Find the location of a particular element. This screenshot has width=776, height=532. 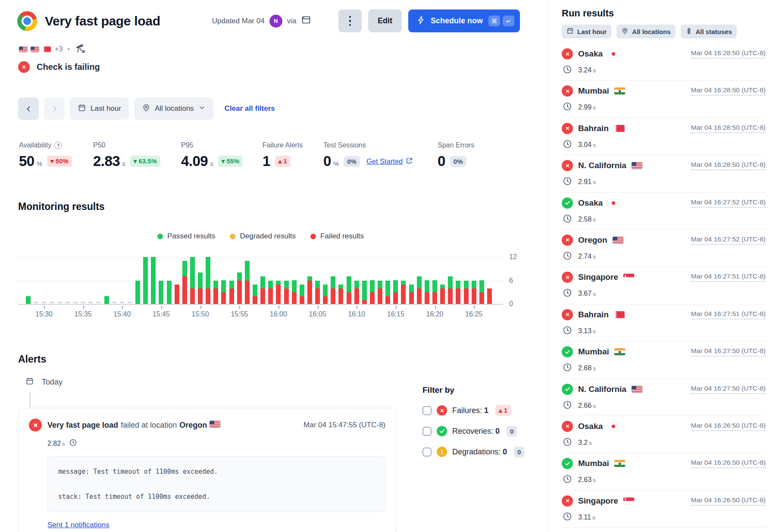

run-result-row: Bahrain Mar 04 16:28:50 (UTC-8) 3.04s is located at coordinates (664, 137).